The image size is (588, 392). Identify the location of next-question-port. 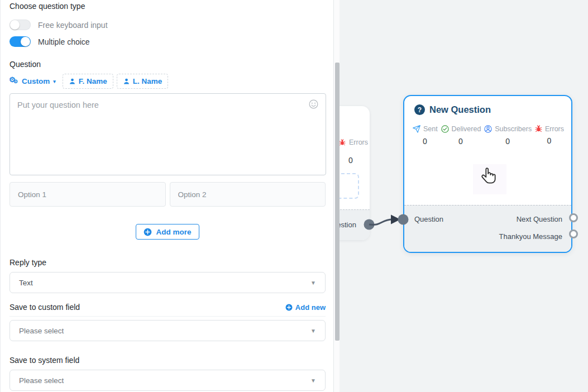
(573, 218).